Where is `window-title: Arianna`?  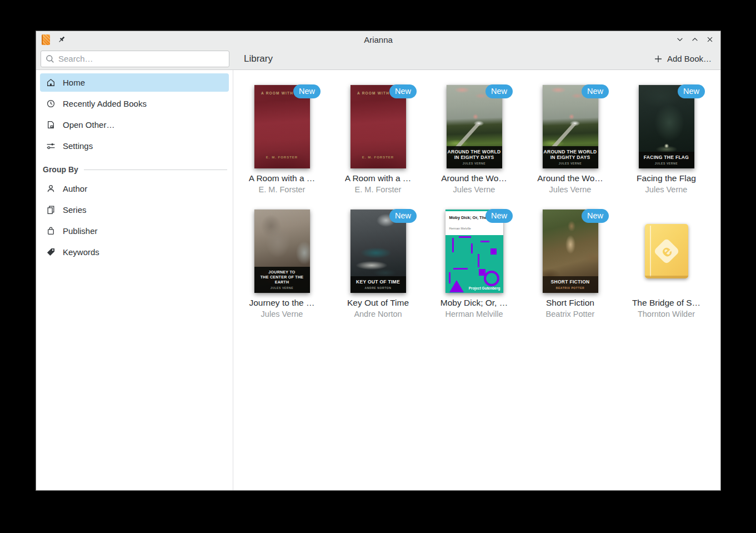
window-title: Arianna is located at coordinates (378, 40).